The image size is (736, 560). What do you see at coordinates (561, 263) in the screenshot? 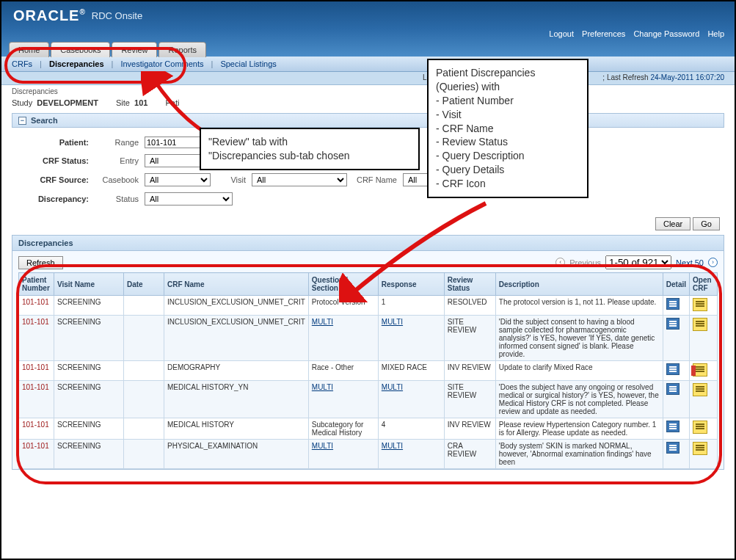
I see `prev-page-icon: ‹` at bounding box center [561, 263].